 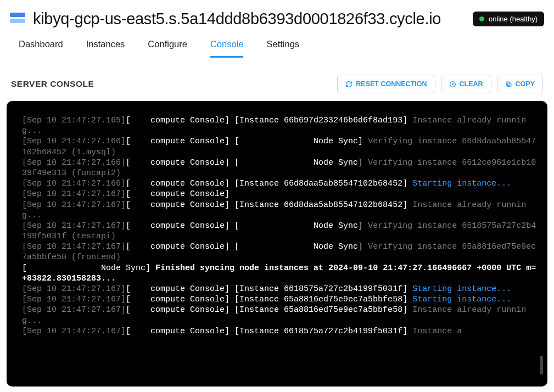 I want to click on server-icon, so click(x=18, y=19).